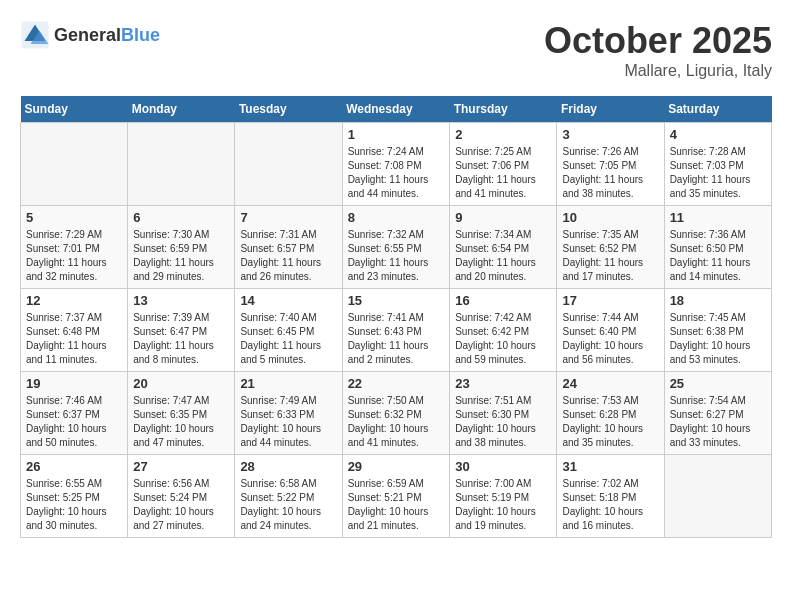 This screenshot has height=612, width=792. Describe the element at coordinates (396, 110) in the screenshot. I see `calendar-header-row: SundayMondayTuesdayWednesdayThursdayFrid…` at that location.